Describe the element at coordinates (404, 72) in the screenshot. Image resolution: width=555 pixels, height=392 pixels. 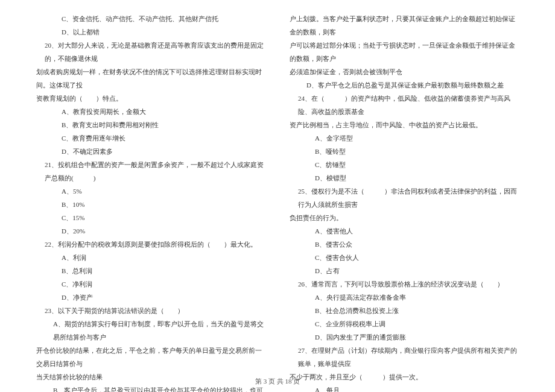
I see `text-line: 必须追加保证金，否则就会被强制平仓` at that location.